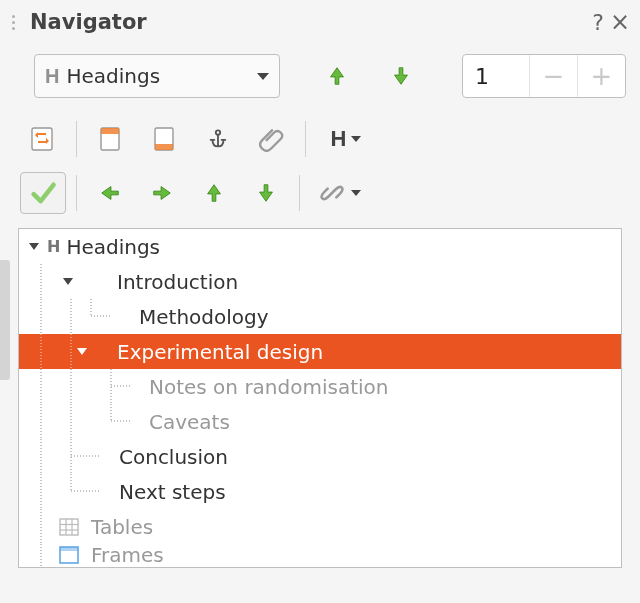 This screenshot has height=603, width=640. What do you see at coordinates (320, 526) in the screenshot?
I see `tree-category-tables: Tables` at bounding box center [320, 526].